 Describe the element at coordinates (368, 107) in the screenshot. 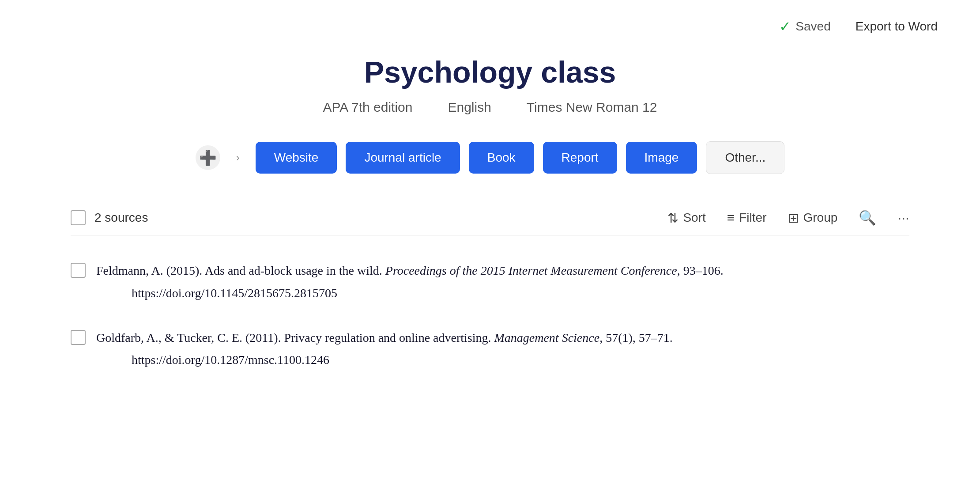

I see `edition-label: APA 7th edition` at that location.